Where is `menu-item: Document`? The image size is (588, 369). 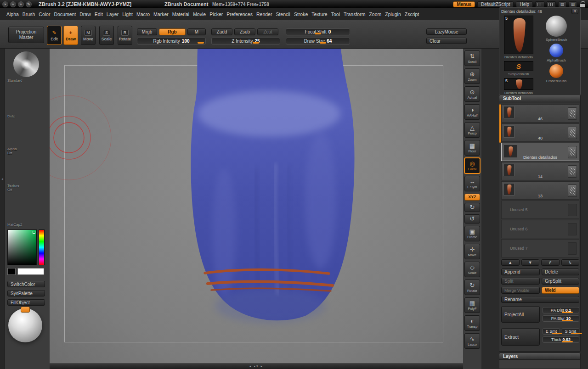
menu-item: Document is located at coordinates (65, 14).